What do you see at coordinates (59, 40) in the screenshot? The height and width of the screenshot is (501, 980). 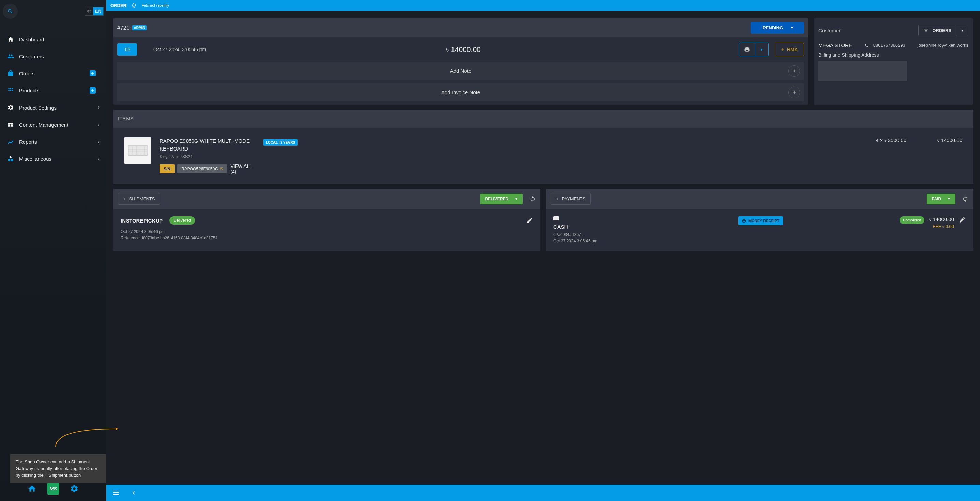 I see `nav-label: Dashboard` at bounding box center [59, 40].